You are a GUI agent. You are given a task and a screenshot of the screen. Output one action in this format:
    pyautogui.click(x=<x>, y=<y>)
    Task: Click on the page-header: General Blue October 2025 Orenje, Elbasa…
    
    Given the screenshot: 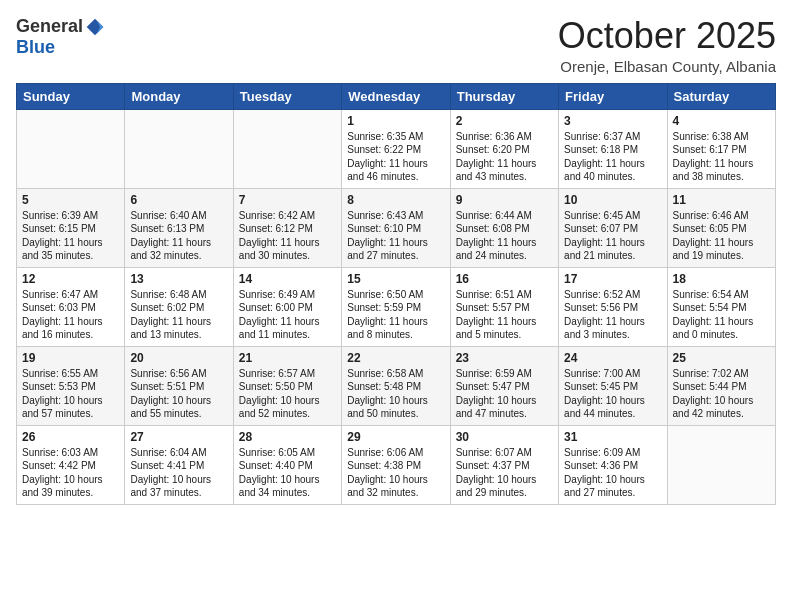 What is the action you would take?
    pyautogui.click(x=396, y=46)
    